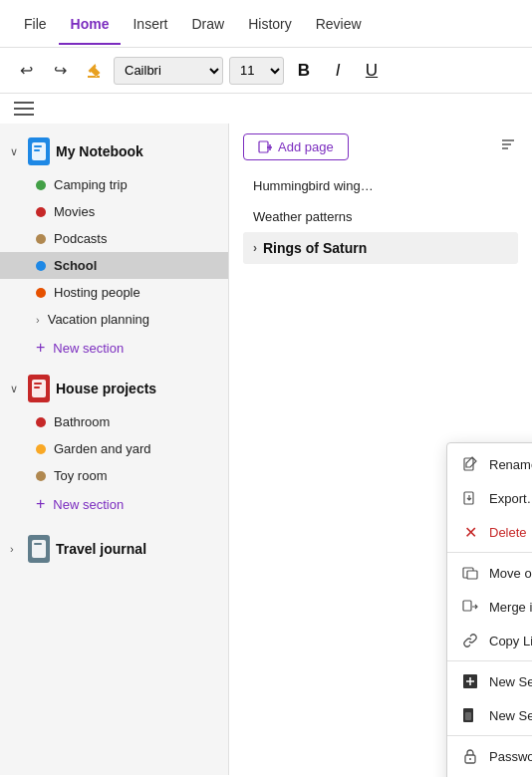 This screenshot has width=532, height=777. I want to click on new-section-label-my-notebook: New section, so click(88, 349).